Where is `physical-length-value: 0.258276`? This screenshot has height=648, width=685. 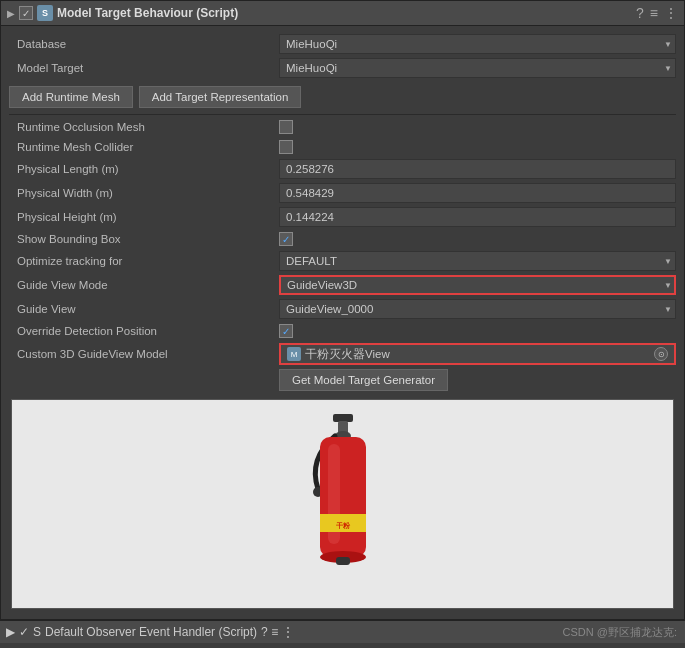
physical-length-value: 0.258276 is located at coordinates (478, 169).